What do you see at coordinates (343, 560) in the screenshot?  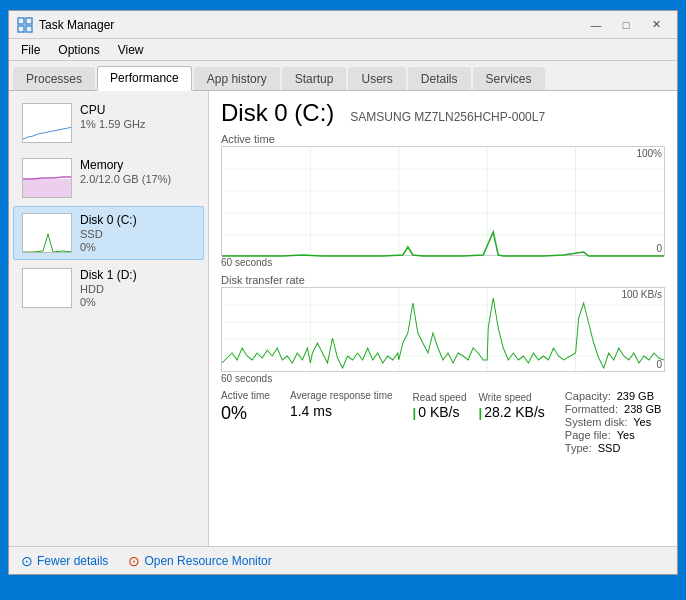 I see `footer-bar: ⊙ Fewer details ⊙ Open Resource Monitor` at bounding box center [343, 560].